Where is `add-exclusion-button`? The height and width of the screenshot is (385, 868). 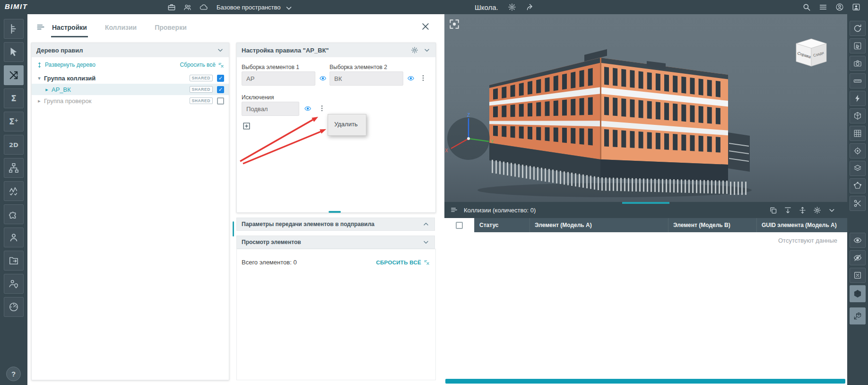 add-exclusion-button is located at coordinates (247, 126).